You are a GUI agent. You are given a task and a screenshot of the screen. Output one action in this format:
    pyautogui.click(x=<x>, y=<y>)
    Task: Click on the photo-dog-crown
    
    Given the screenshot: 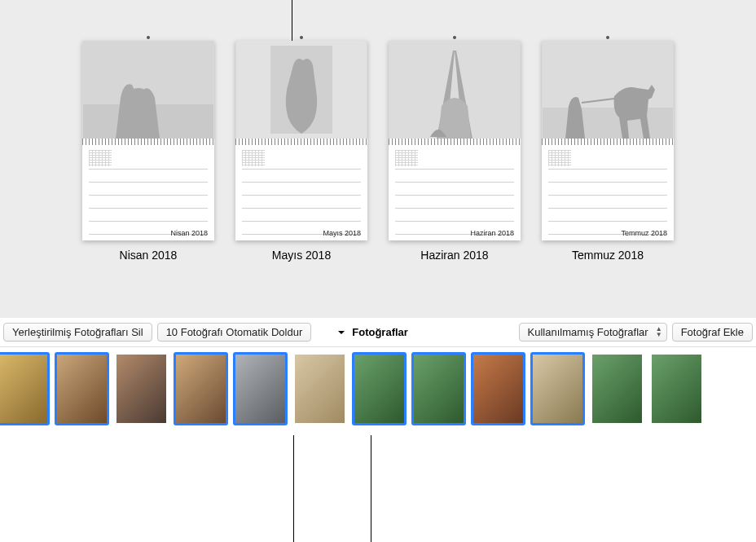 What is the action you would take?
    pyautogui.click(x=24, y=389)
    